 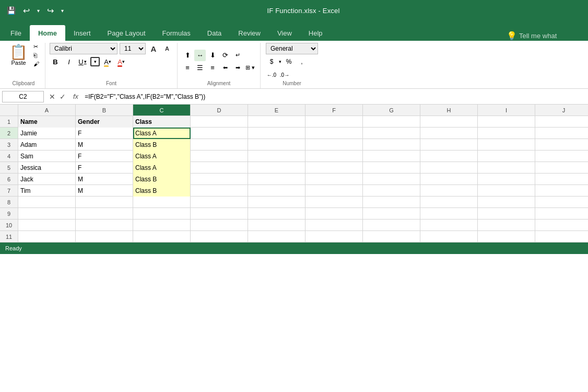 I want to click on row-num-2: 2, so click(x=9, y=133).